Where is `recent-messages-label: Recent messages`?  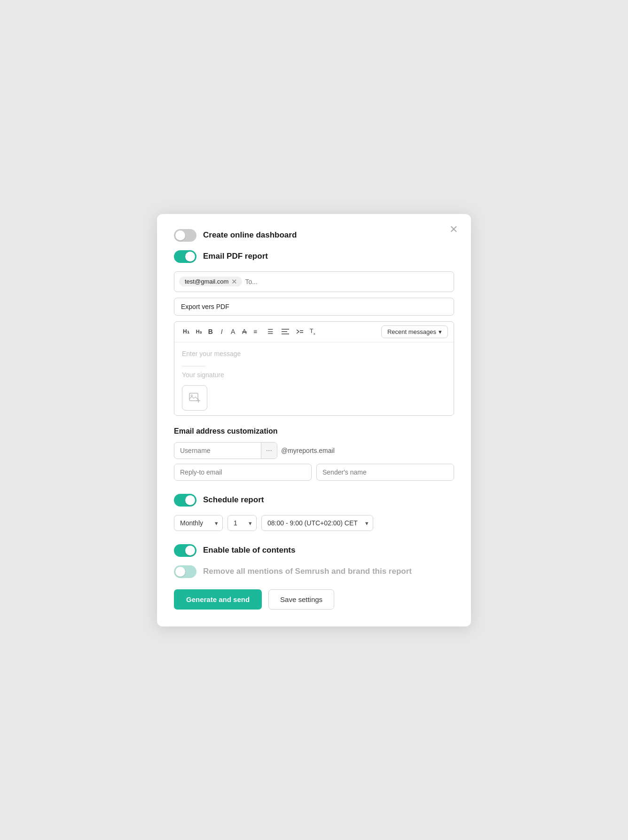 recent-messages-label: Recent messages is located at coordinates (412, 332).